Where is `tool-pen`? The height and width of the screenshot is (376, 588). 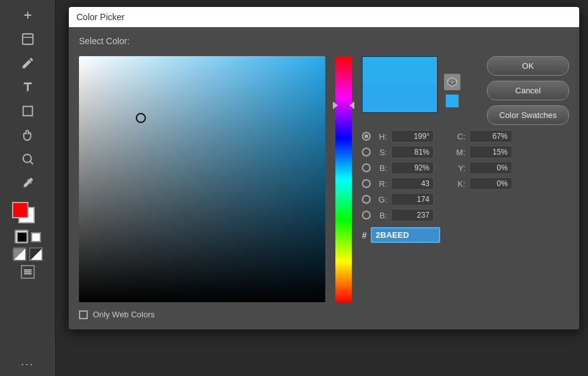
tool-pen is located at coordinates (28, 63).